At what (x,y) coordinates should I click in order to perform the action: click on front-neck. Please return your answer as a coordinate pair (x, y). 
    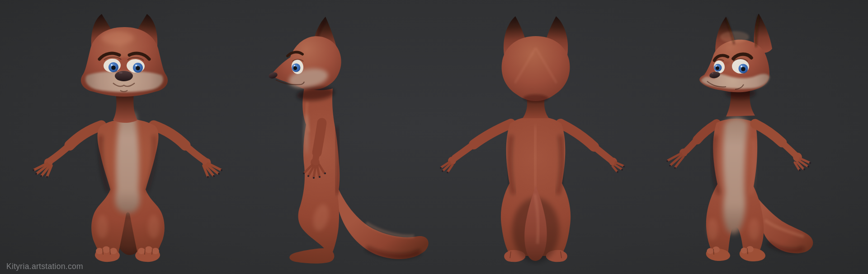
    Looking at the image, I should click on (125, 107).